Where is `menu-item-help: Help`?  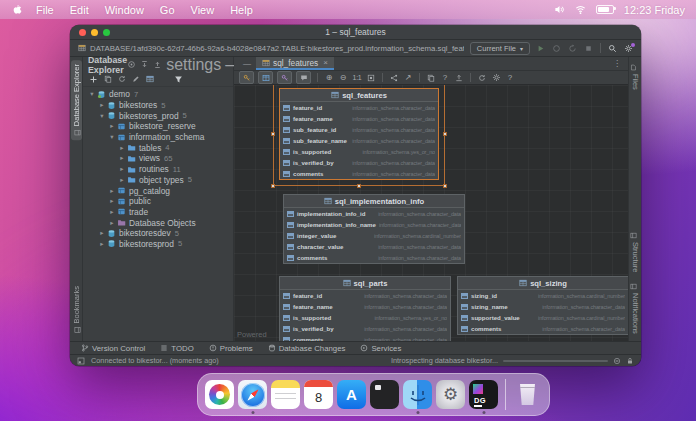
menu-item-help: Help is located at coordinates (242, 10).